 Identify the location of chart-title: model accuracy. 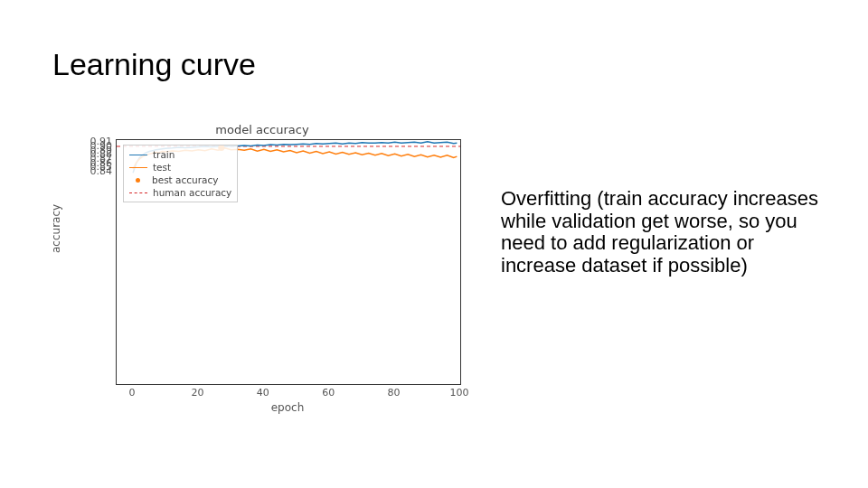
(262, 130).